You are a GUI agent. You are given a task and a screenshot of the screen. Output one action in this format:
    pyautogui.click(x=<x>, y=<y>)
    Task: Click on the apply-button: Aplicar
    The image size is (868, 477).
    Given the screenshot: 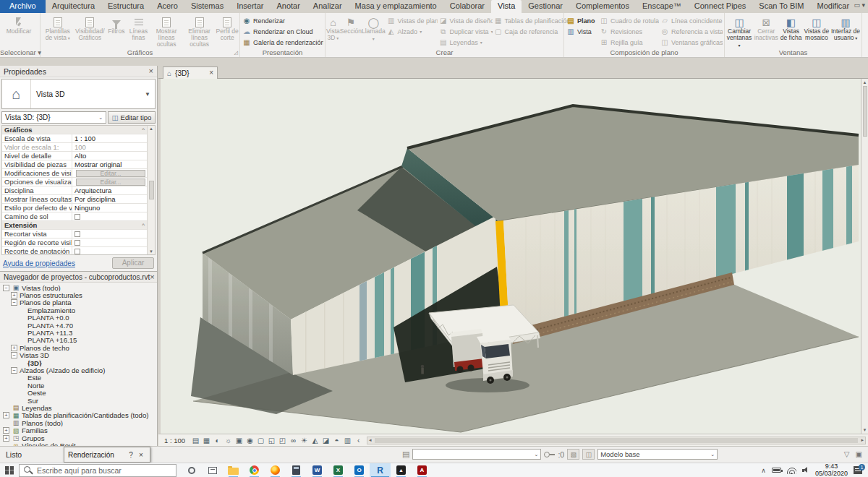 What is the action you would take?
    pyautogui.click(x=133, y=263)
    